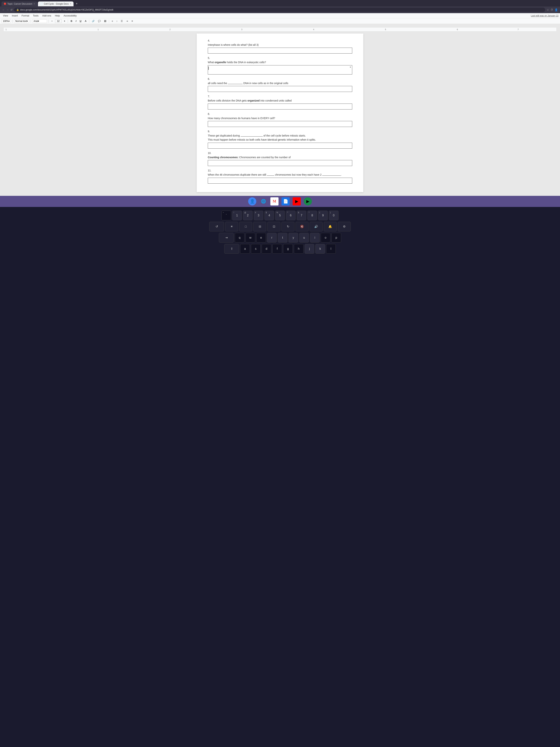  What do you see at coordinates (288, 249) in the screenshot?
I see `key-g: g` at bounding box center [288, 249].